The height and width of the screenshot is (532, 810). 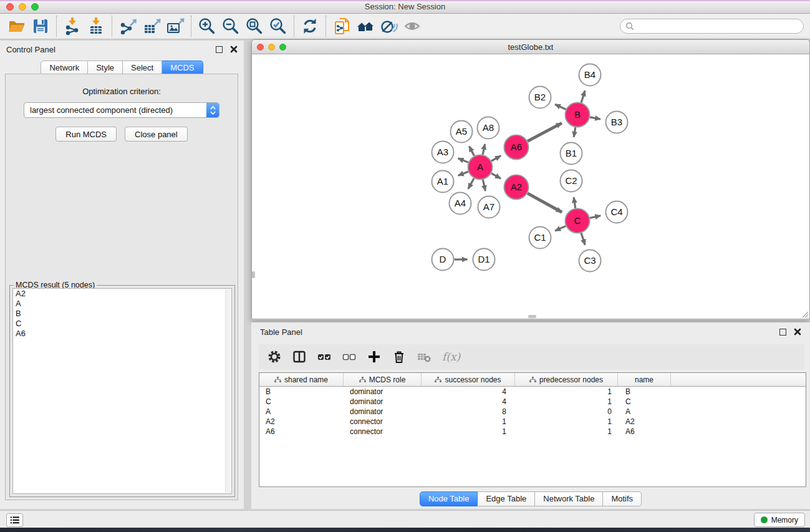 What do you see at coordinates (374, 357) in the screenshot?
I see `add-column-button` at bounding box center [374, 357].